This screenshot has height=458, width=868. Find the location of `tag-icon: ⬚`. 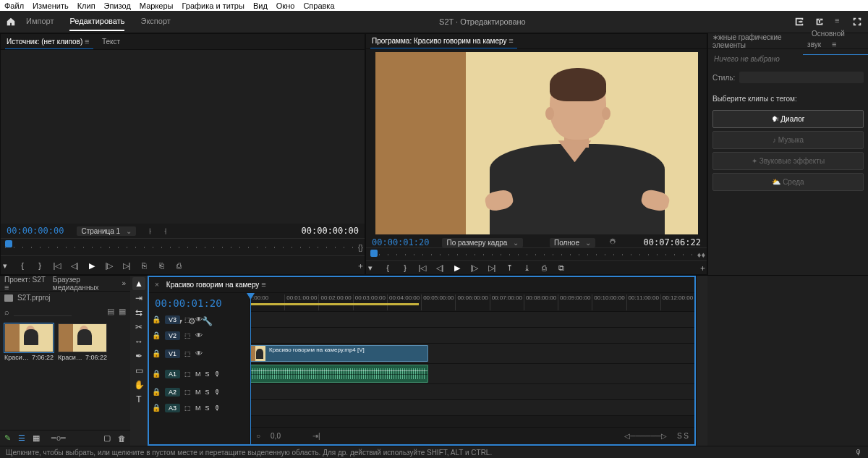

tag-icon: ⬚ is located at coordinates (188, 320).